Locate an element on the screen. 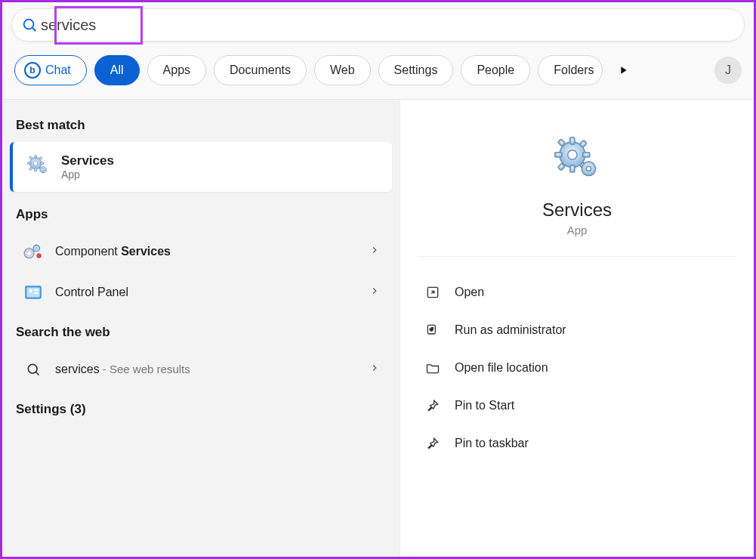 This screenshot has width=756, height=559. filter-web: Web is located at coordinates (343, 70).